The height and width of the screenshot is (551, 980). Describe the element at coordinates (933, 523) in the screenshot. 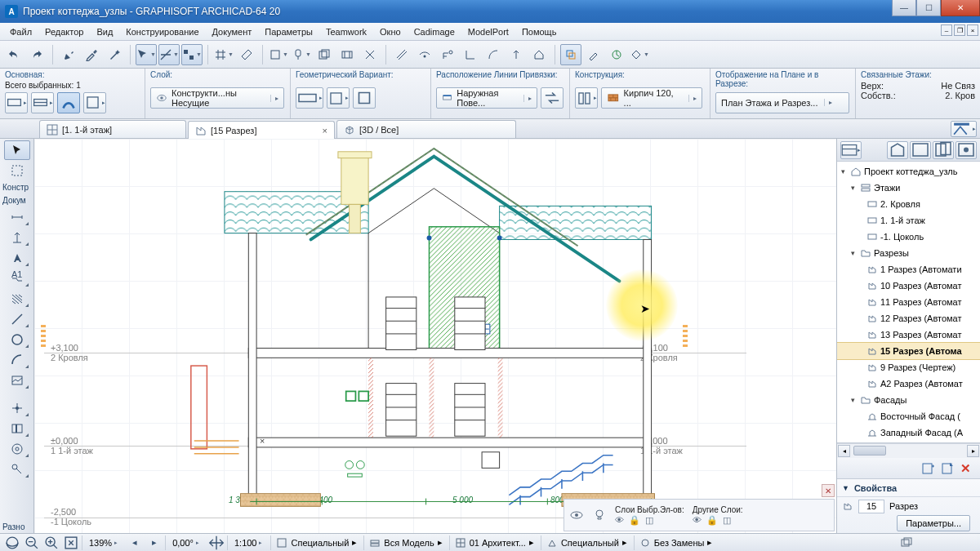

I see `settings-button: Параметры...` at that location.